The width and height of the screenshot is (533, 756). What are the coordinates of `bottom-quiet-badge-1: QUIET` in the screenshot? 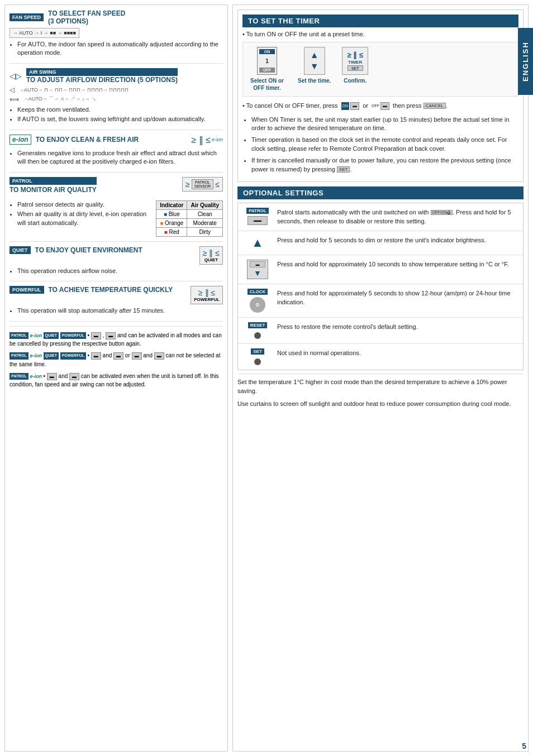 It's located at (51, 336).